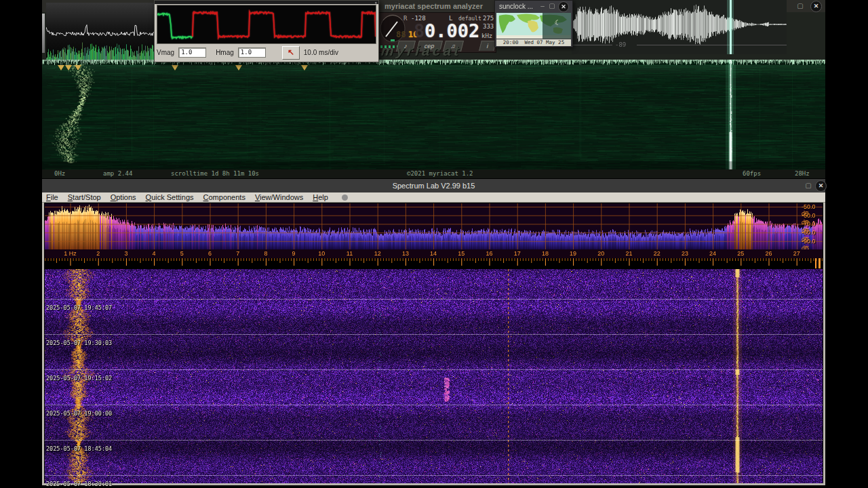 This screenshot has width=868, height=488. I want to click on menu-help: Help, so click(320, 198).